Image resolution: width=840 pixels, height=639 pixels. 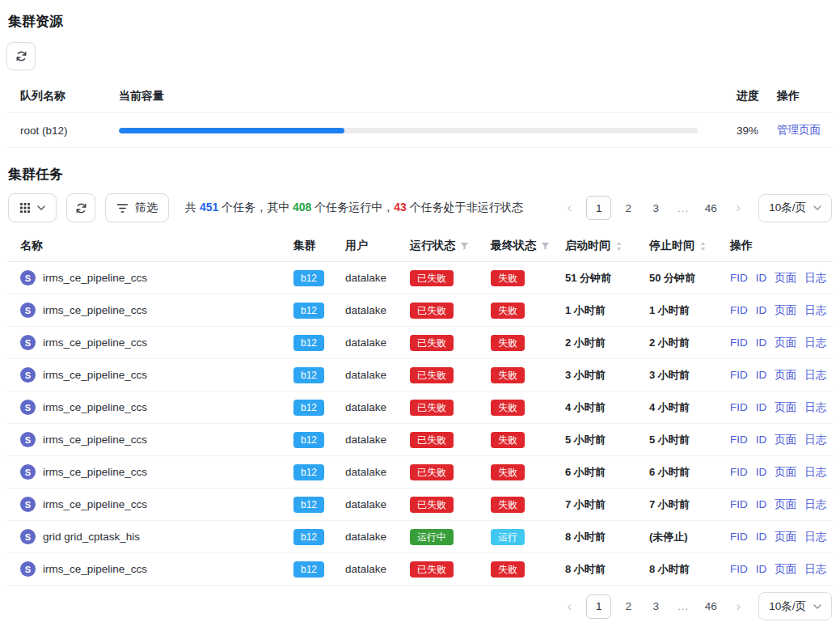 I want to click on task-name: grid grid_cptask_his, so click(x=91, y=537).